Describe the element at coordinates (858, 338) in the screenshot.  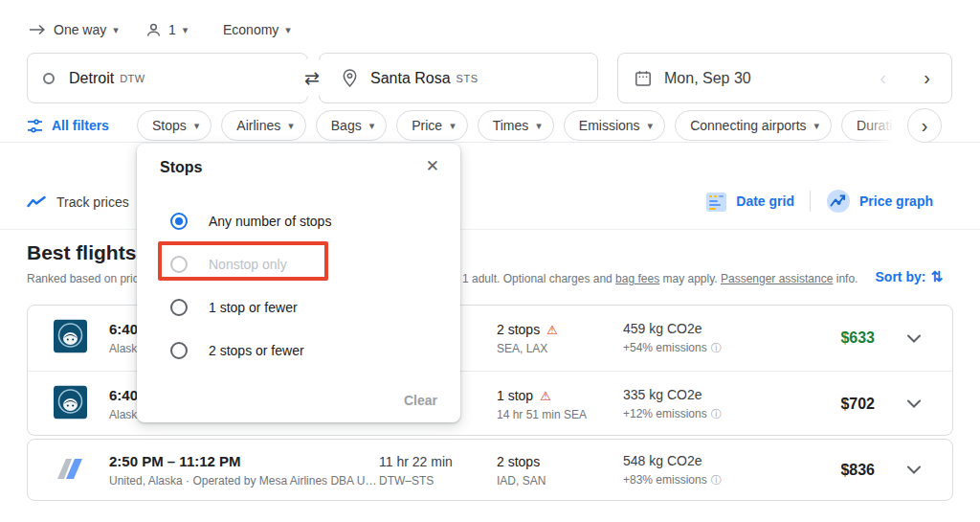
I see `flight-price: $633` at that location.